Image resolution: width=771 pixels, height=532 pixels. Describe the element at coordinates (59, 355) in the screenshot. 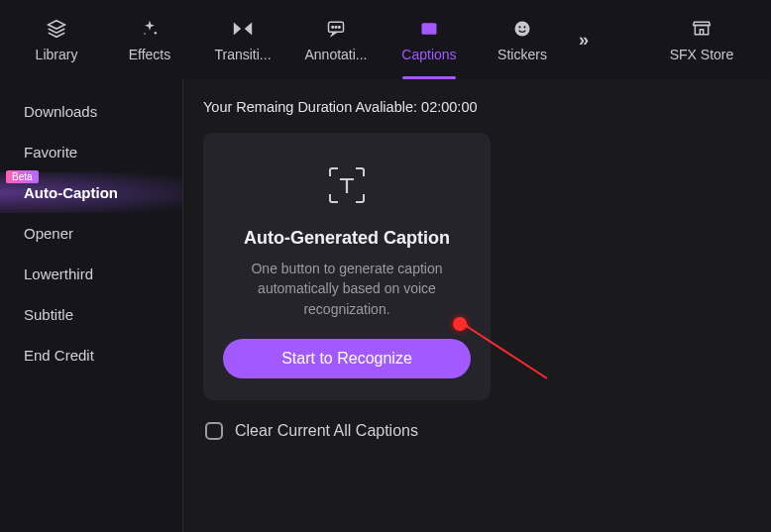

I see `sidebar-item-label: End Credit` at that location.